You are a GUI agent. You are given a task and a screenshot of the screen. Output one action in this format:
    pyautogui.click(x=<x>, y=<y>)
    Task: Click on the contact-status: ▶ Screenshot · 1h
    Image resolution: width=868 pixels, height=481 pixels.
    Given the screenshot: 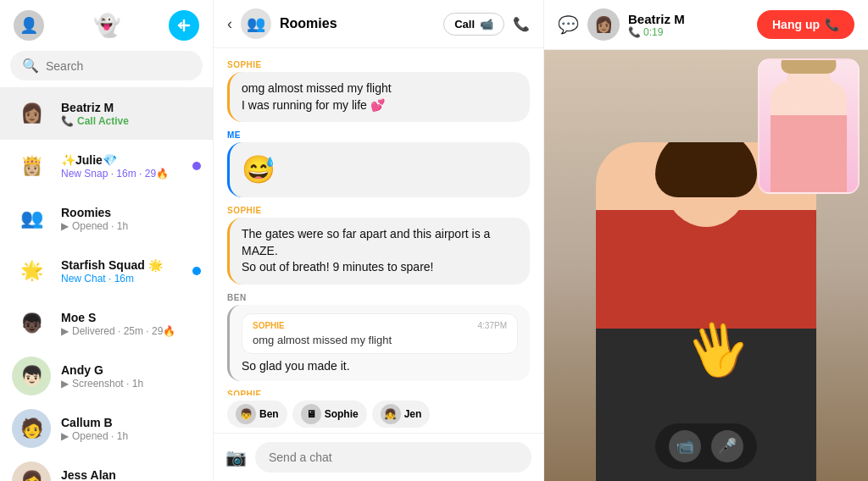 What is the action you would take?
    pyautogui.click(x=131, y=384)
    